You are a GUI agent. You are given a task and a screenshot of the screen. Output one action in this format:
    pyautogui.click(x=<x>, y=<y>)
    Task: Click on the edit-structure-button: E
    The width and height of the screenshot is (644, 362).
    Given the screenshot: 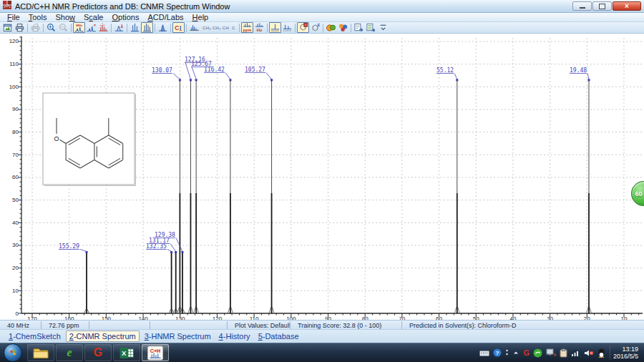 What is the action you would take?
    pyautogui.click(x=315, y=27)
    